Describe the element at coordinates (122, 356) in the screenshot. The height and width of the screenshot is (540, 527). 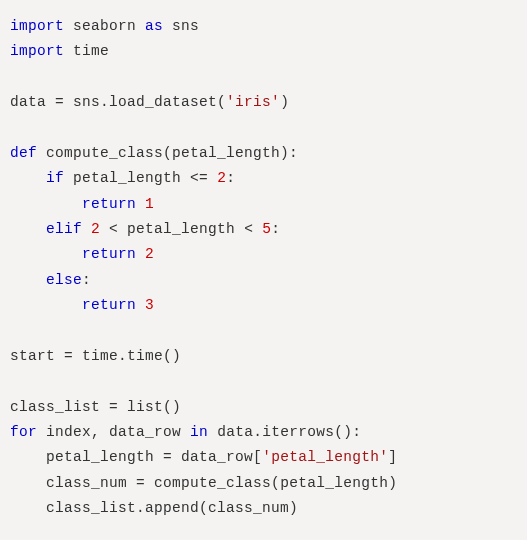
I see `token-id: time.time` at that location.